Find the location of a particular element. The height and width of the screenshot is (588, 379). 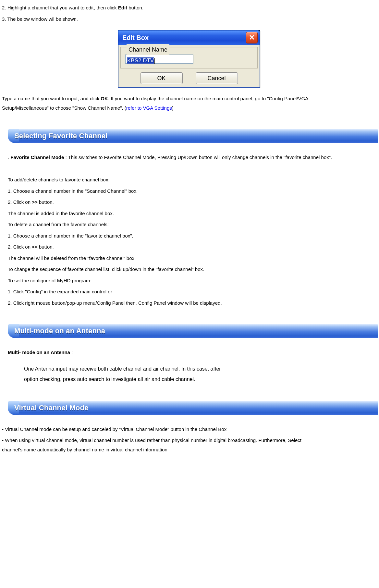

virtual-p1: - Virtual Channel mode can be setup and … is located at coordinates (161, 430).